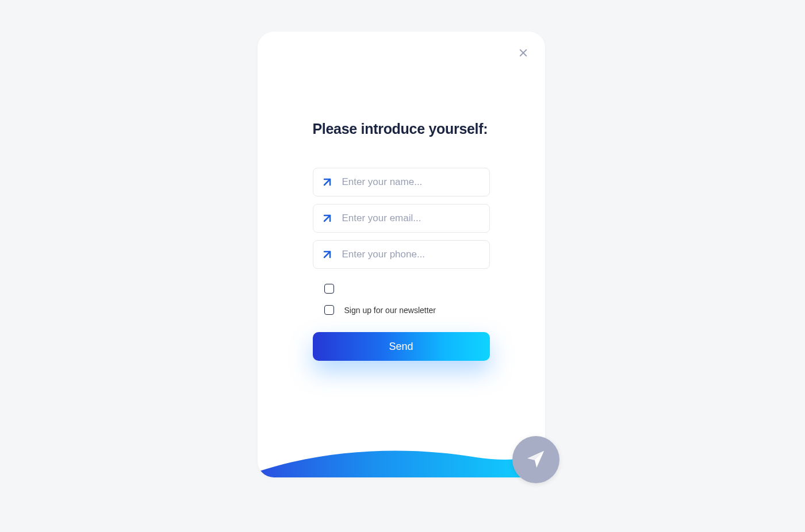 The width and height of the screenshot is (805, 532). I want to click on newsletter-checkbox, so click(329, 310).